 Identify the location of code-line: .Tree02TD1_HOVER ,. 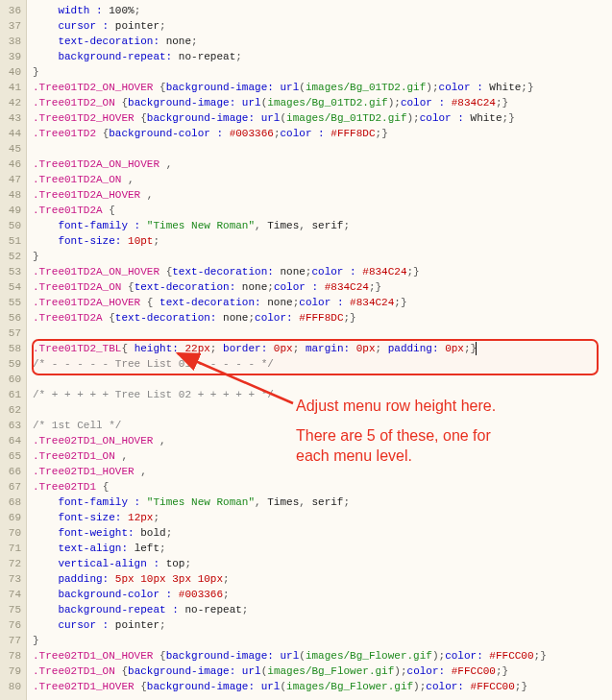
(323, 471).